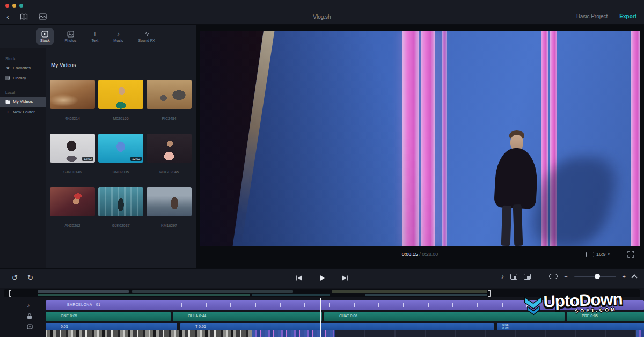  Describe the element at coordinates (8, 68) in the screenshot. I see `star-icon: ★` at that location.